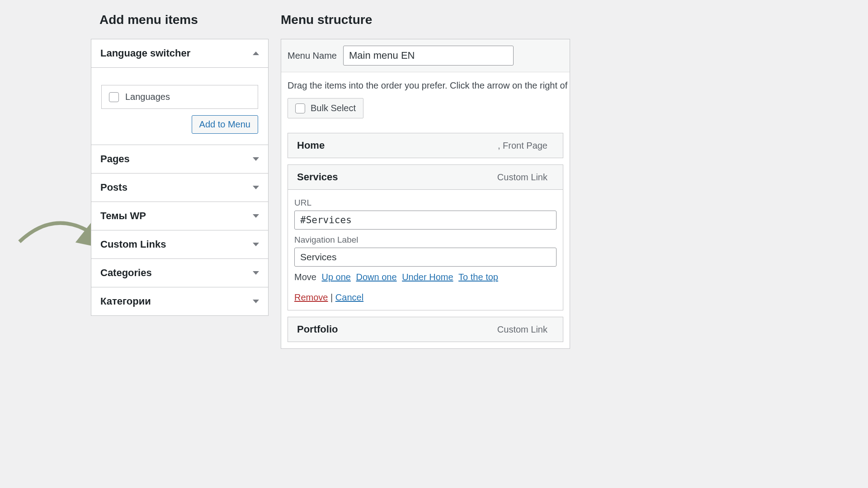 The image size is (868, 488). I want to click on move-to-top-link: To the top, so click(478, 277).